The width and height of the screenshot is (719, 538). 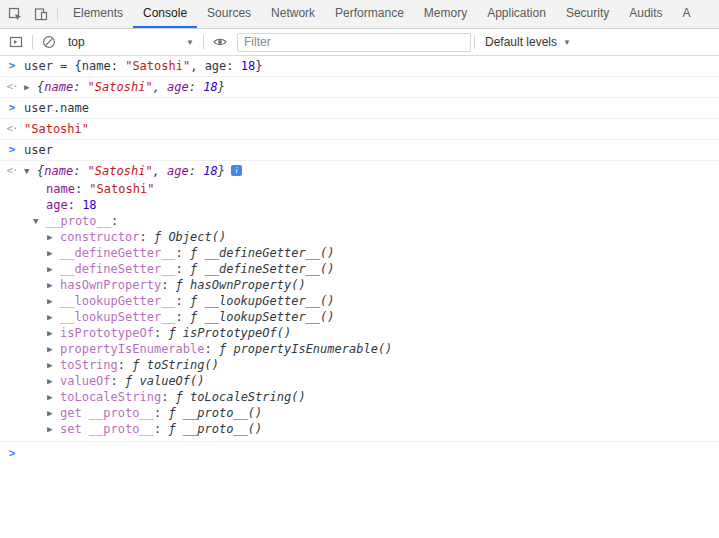 I want to click on console-text: hasOwnProperty: ƒ hasOwnProperty(), so click(x=183, y=285).